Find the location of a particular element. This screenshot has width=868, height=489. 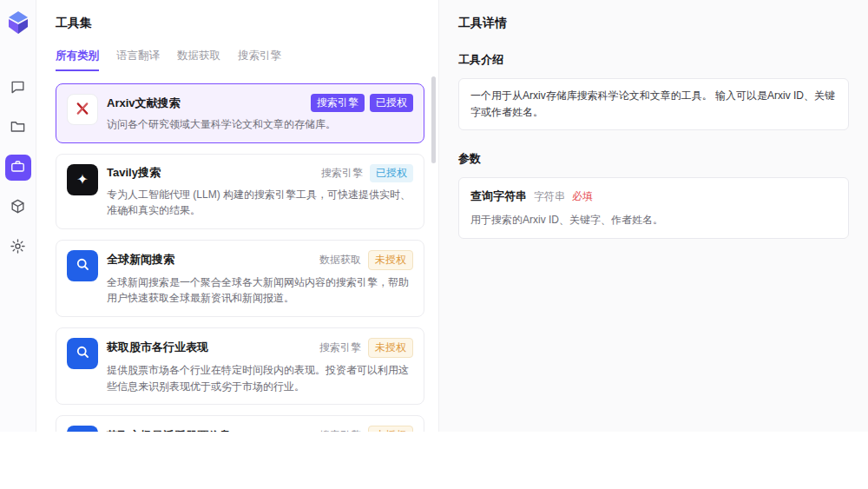

tool-description: 提供股票市场各个行业在特定时间段内的表现。投资者可以利用这些信息来识别表现优于或… is located at coordinates (260, 379).